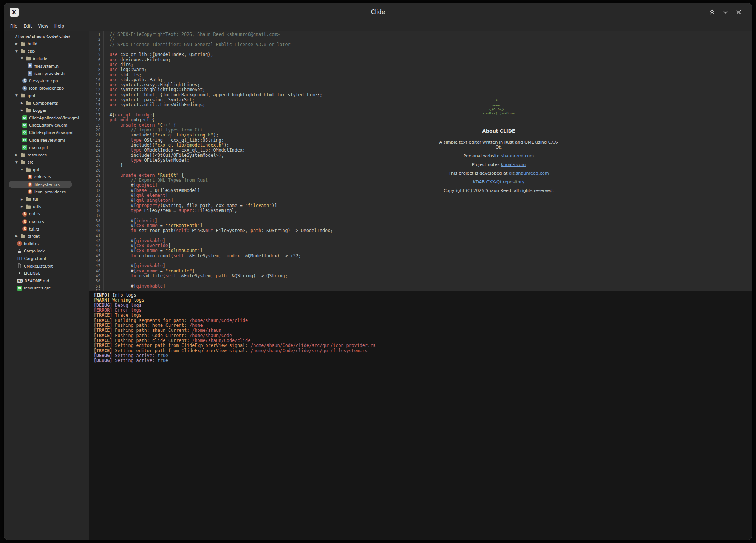  I want to click on tree-item-Components: ▶Components, so click(46, 103).